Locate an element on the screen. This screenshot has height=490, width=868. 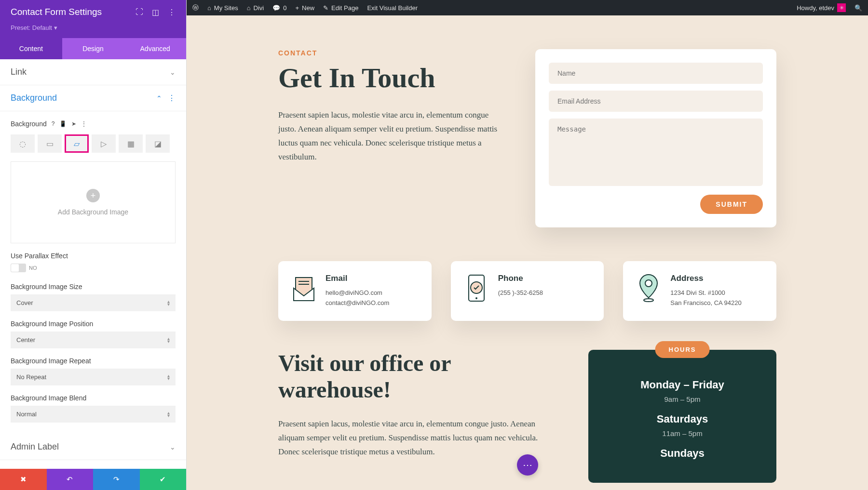
wp-logo-icon: ⓦ is located at coordinates (196, 8).